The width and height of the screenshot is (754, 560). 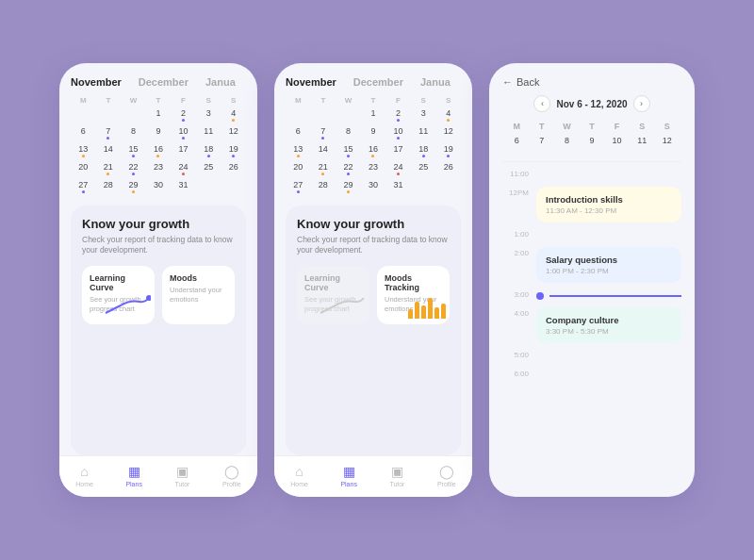 What do you see at coordinates (516, 377) in the screenshot?
I see `time-600: 6:00` at bounding box center [516, 377].